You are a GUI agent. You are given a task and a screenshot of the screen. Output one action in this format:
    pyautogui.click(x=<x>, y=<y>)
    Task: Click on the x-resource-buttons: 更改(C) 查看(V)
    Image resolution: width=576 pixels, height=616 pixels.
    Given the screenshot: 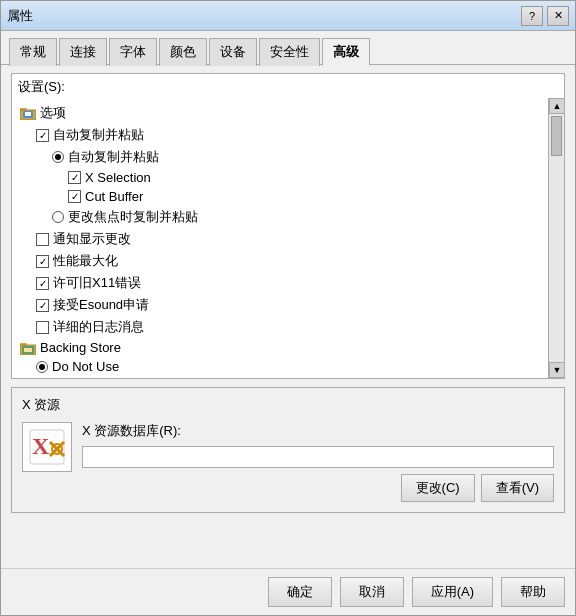 What is the action you would take?
    pyautogui.click(x=318, y=488)
    